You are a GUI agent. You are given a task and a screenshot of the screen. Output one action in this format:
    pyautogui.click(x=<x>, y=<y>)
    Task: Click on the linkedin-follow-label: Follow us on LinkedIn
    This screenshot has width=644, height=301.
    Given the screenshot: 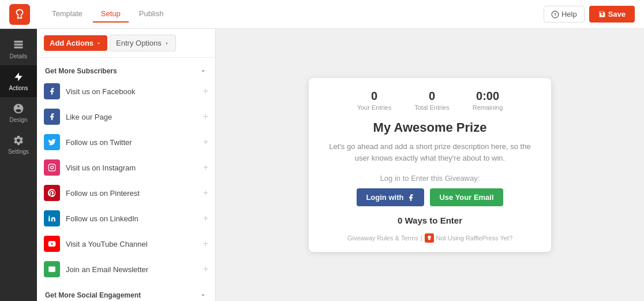 What is the action you would take?
    pyautogui.click(x=132, y=218)
    